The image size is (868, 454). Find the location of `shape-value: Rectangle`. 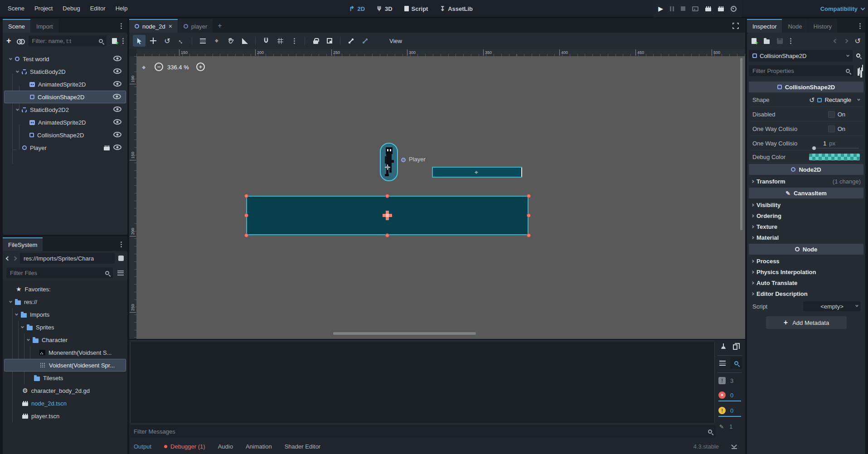

shape-value: Rectangle is located at coordinates (838, 100).